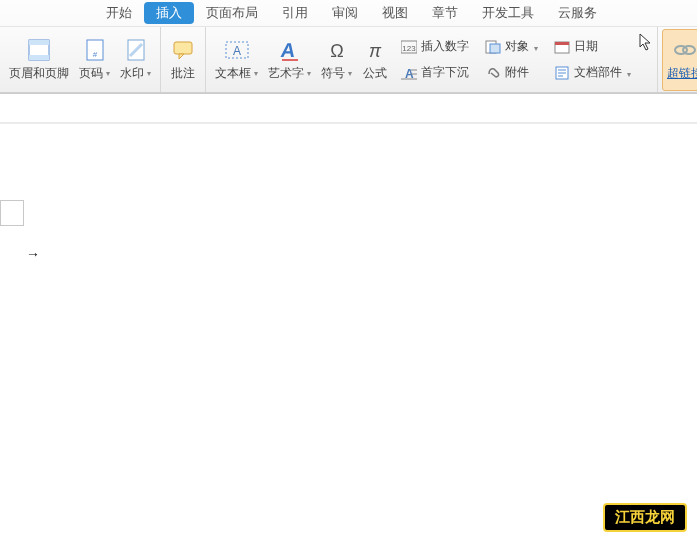 This screenshot has height=549, width=697. Describe the element at coordinates (682, 74) in the screenshot. I see `hyperlink-label: 超链接` at that location.